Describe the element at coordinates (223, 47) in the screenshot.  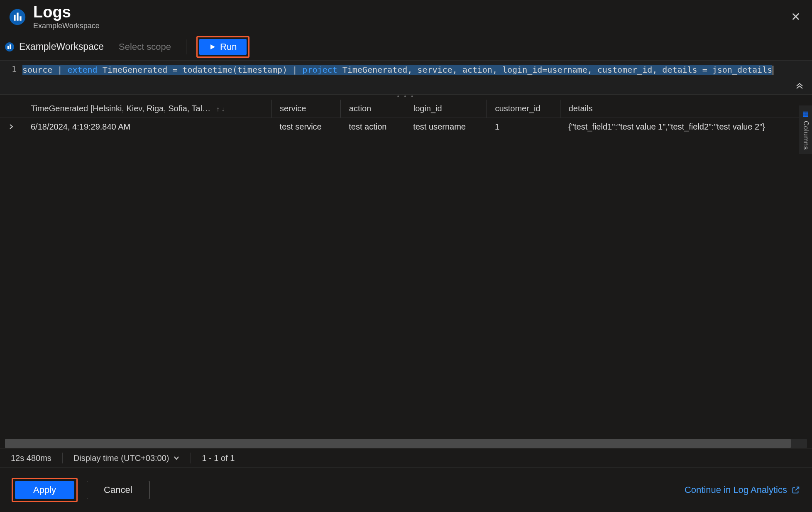
I see `run-button: Run` at that location.